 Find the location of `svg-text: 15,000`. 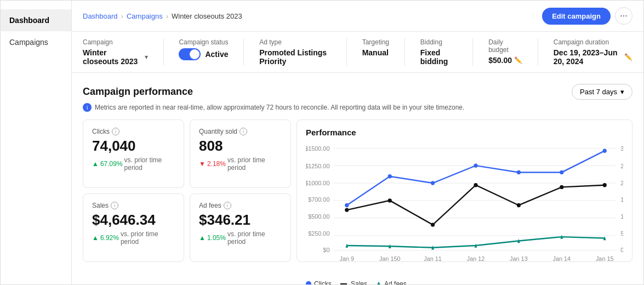

svg-text: 15,000 is located at coordinates (622, 200).